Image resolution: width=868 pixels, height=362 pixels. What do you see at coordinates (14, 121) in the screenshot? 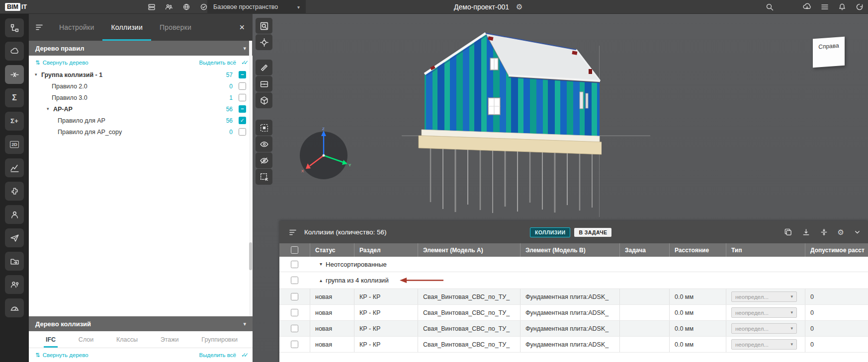
I see `totals-add-button: Σ+` at bounding box center [14, 121].